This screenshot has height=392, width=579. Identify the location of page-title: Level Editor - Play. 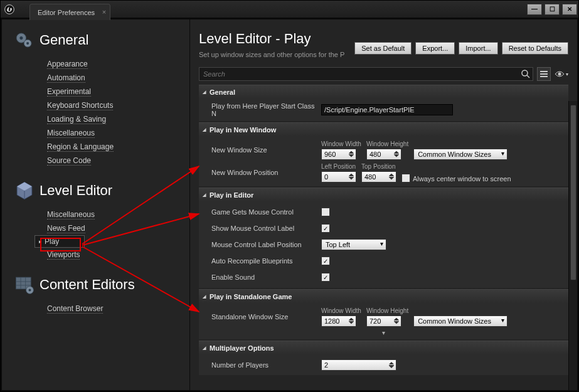
(272, 39).